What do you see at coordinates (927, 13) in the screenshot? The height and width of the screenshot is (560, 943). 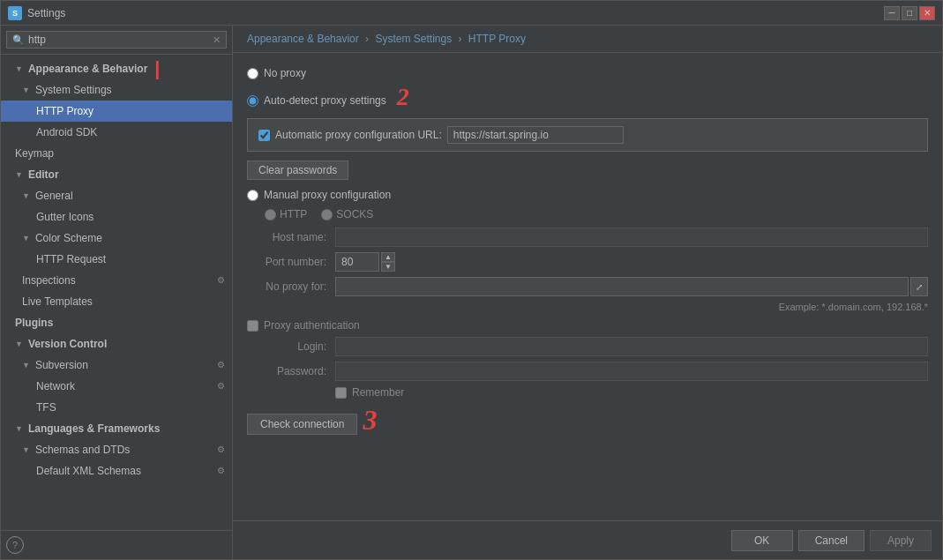 I see `close-button: ✕` at bounding box center [927, 13].